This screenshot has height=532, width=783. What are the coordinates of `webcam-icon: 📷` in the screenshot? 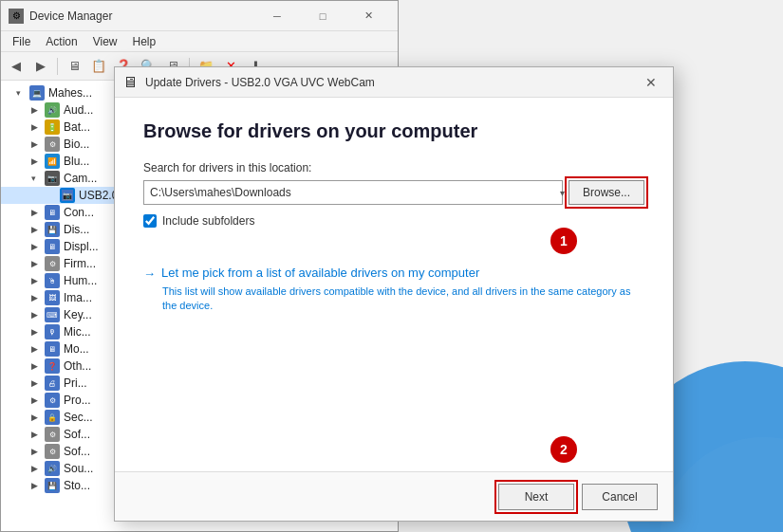 It's located at (67, 195).